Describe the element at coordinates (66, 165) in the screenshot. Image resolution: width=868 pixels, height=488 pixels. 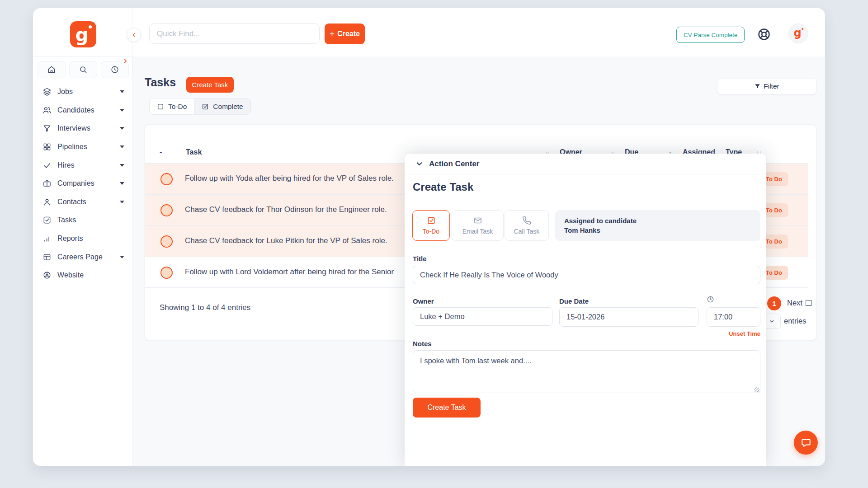
I see `sidebar-item-label: Hires` at that location.